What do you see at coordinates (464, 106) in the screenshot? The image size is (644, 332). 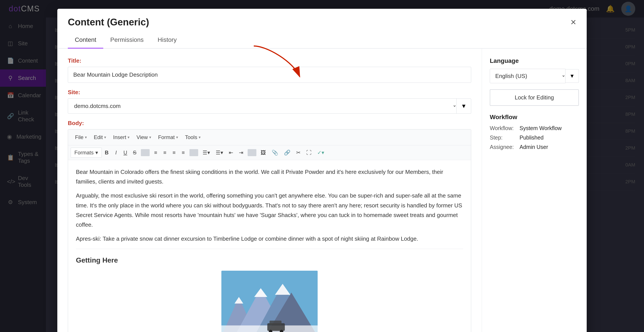 I see `site-select-arrow-icon: ▼` at bounding box center [464, 106].